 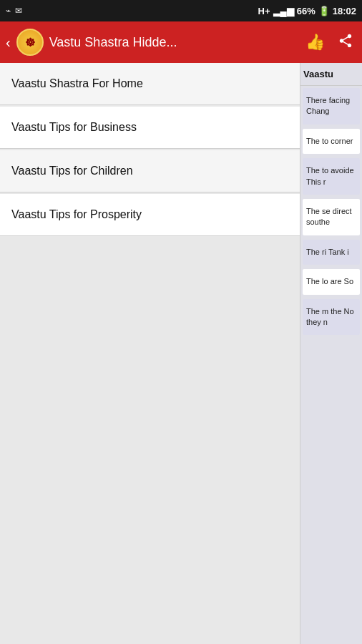 What do you see at coordinates (308, 11) in the screenshot?
I see `status-right-info: H+ ▂▄▆ 66% 🔋 18:02` at bounding box center [308, 11].